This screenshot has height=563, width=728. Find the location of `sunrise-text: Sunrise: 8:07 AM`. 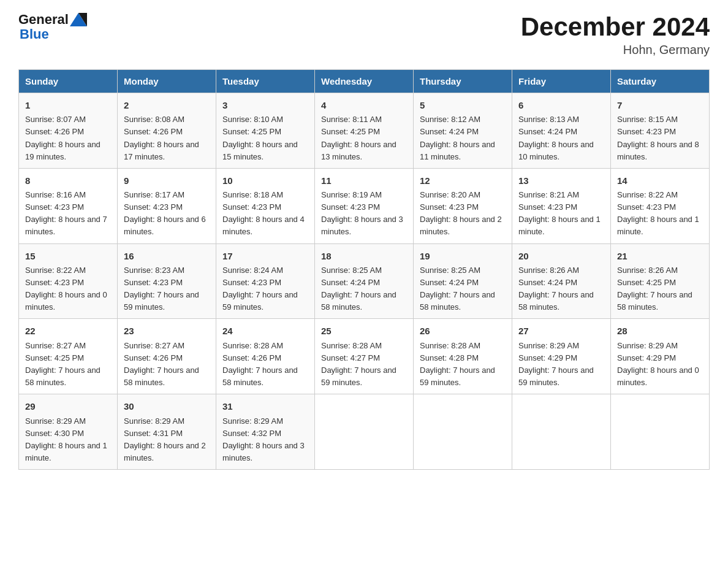

sunrise-text: Sunrise: 8:07 AM is located at coordinates (55, 119).